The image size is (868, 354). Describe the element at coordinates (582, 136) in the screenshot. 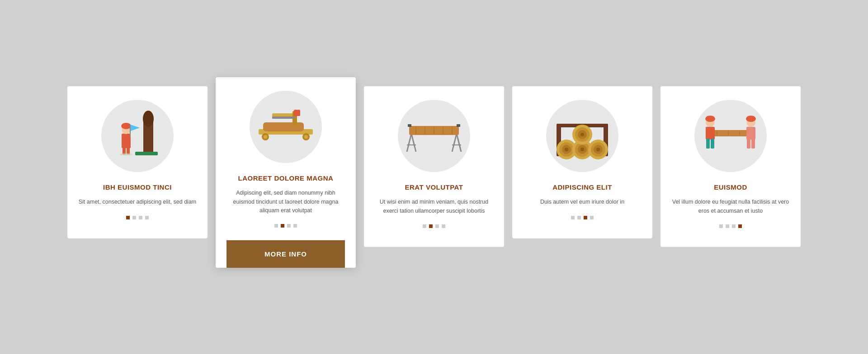

I see `wood-rolls-icon` at that location.